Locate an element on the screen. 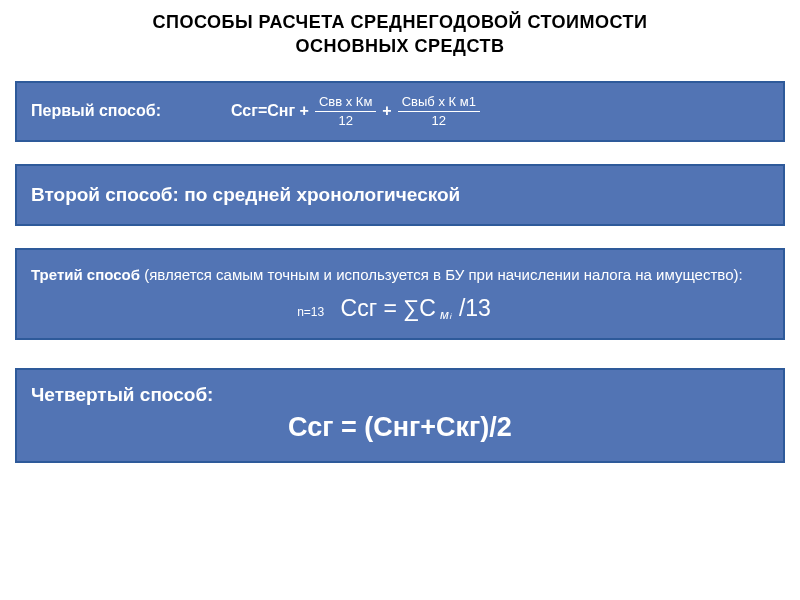 The height and width of the screenshot is (600, 800). method-3-description: Третий способ (является самым точным и и… is located at coordinates (400, 274).